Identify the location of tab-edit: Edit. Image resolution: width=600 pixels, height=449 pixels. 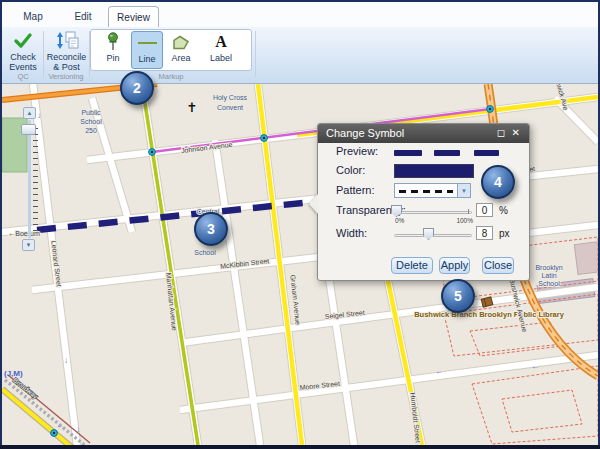
(83, 16).